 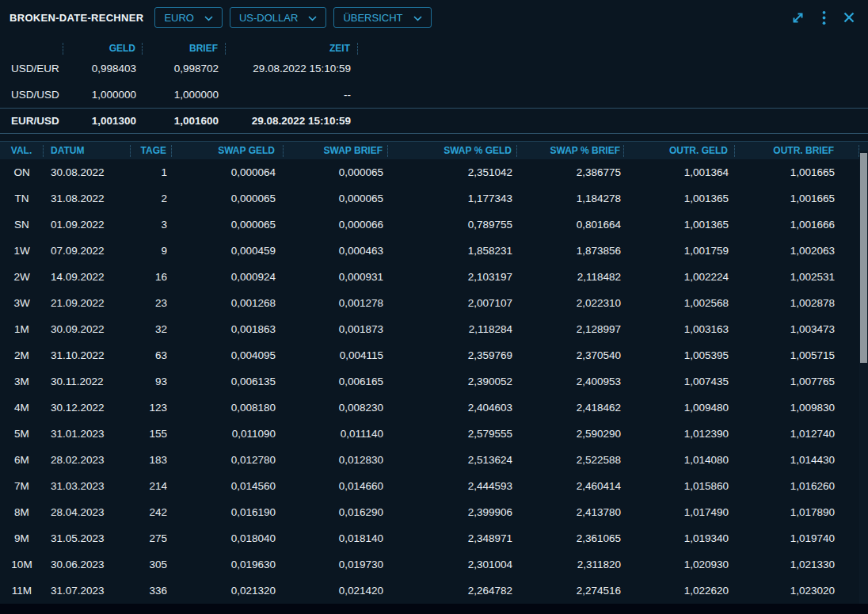 I want to click on val-cell: 5M, so click(x=22, y=434).